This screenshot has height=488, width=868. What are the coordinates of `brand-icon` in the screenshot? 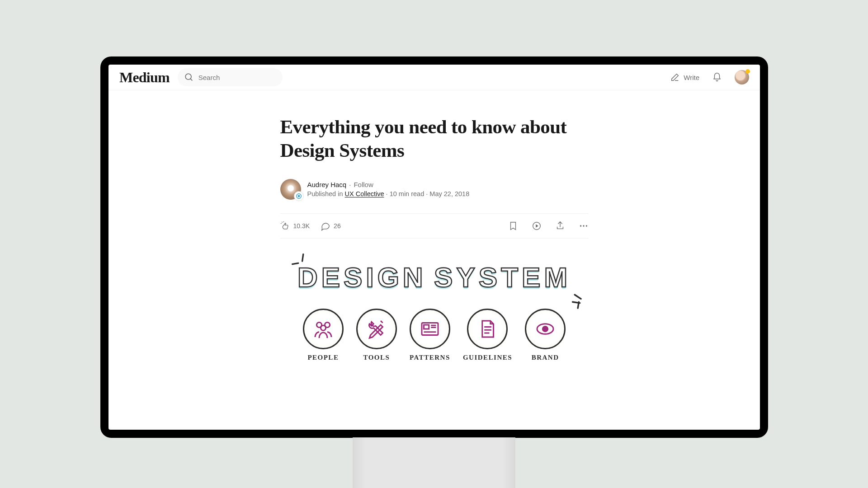 It's located at (545, 329).